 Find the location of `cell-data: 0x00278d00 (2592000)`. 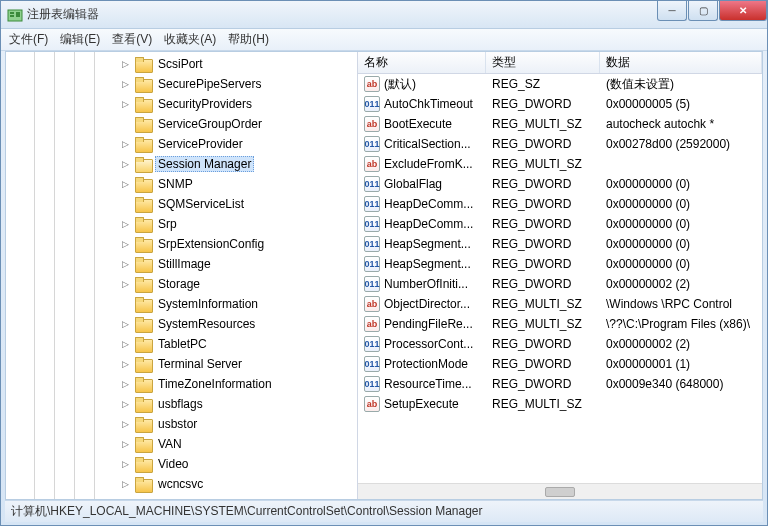

cell-data: 0x00278d00 (2592000) is located at coordinates (681, 144).